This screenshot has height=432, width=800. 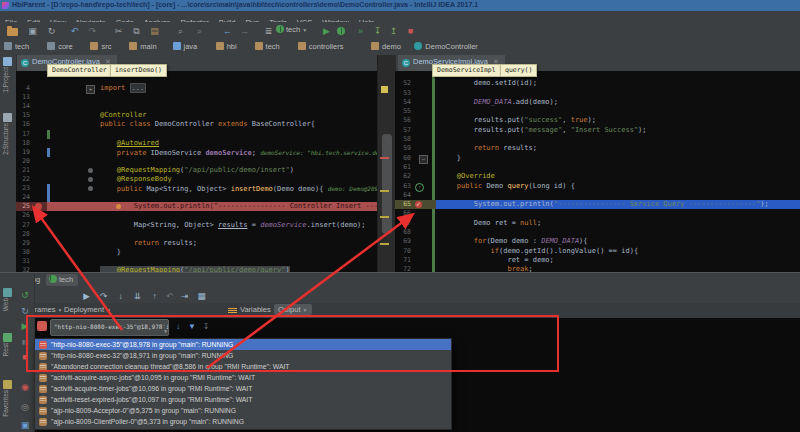 What do you see at coordinates (360, 32) in the screenshot?
I see `run-with-coverage-icon: »` at bounding box center [360, 32].